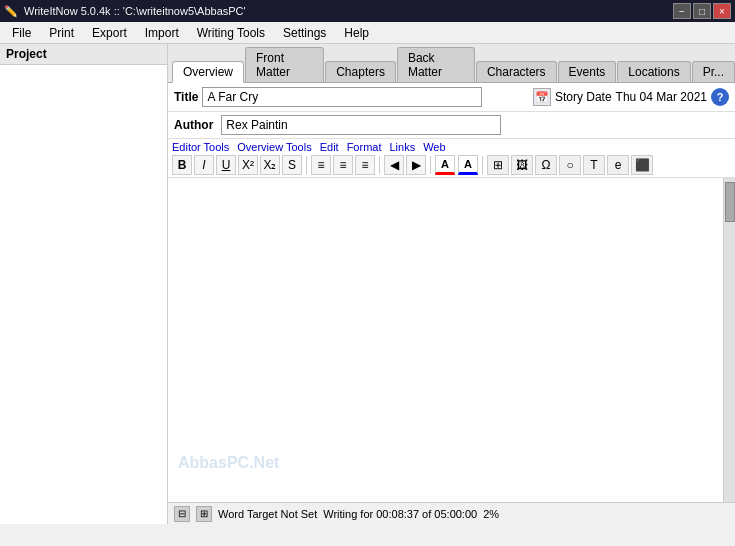  Describe the element at coordinates (328, 97) in the screenshot. I see `title-field-group: Title` at that location.